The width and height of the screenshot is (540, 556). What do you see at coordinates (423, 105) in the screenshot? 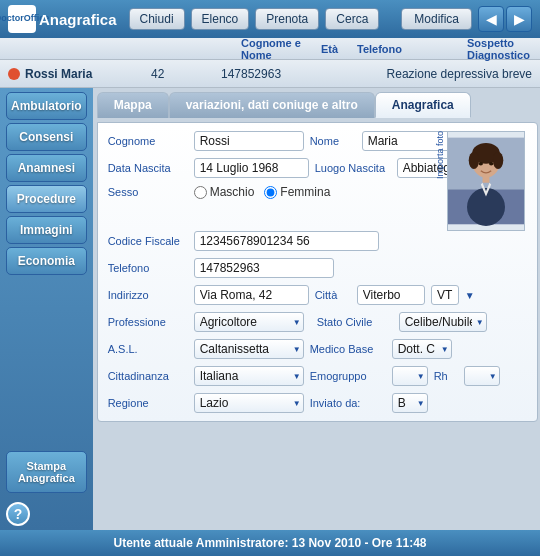
I see `tab-anagrafica: Anagrafica` at bounding box center [423, 105].